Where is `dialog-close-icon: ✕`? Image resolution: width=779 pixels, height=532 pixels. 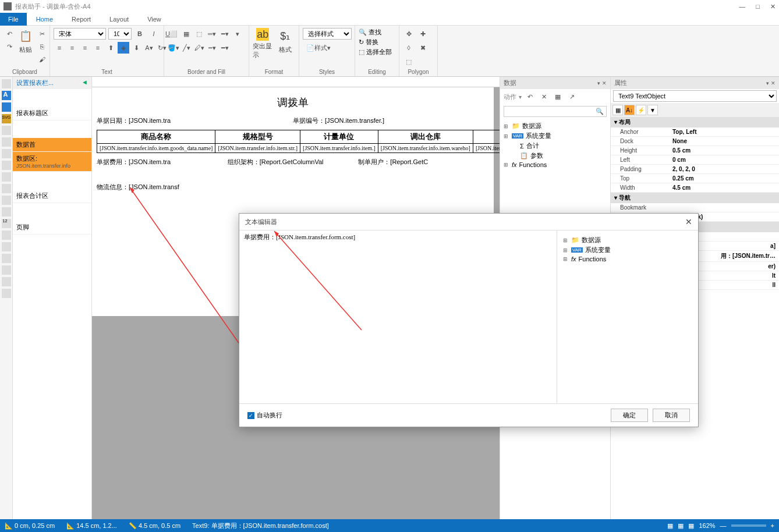
dialog-close-icon: ✕ is located at coordinates (689, 222).